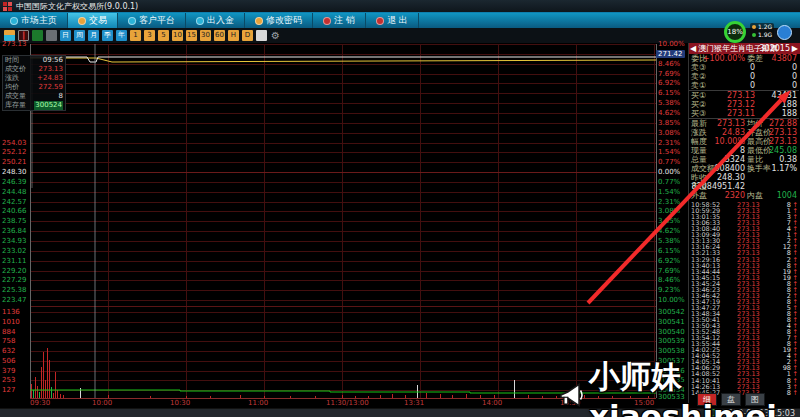  Describe the element at coordinates (755, 124) in the screenshot. I see `quote-label: 均价` at that location.